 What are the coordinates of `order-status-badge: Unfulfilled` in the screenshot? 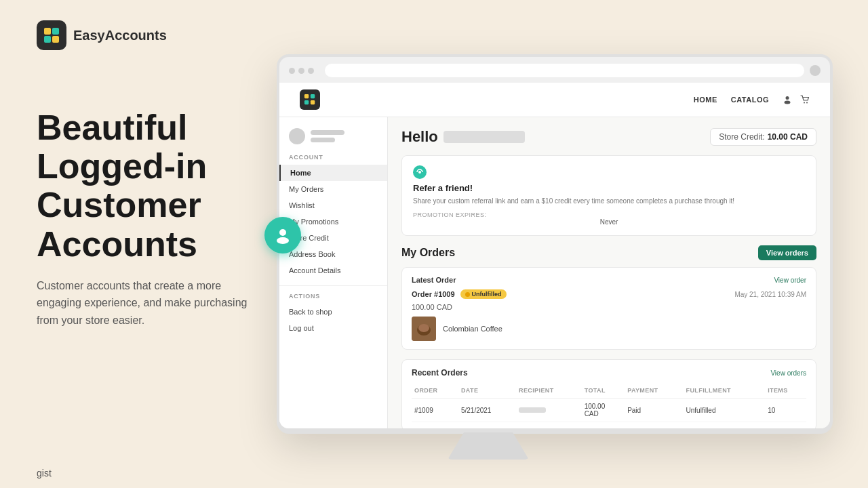 It's located at (484, 294).